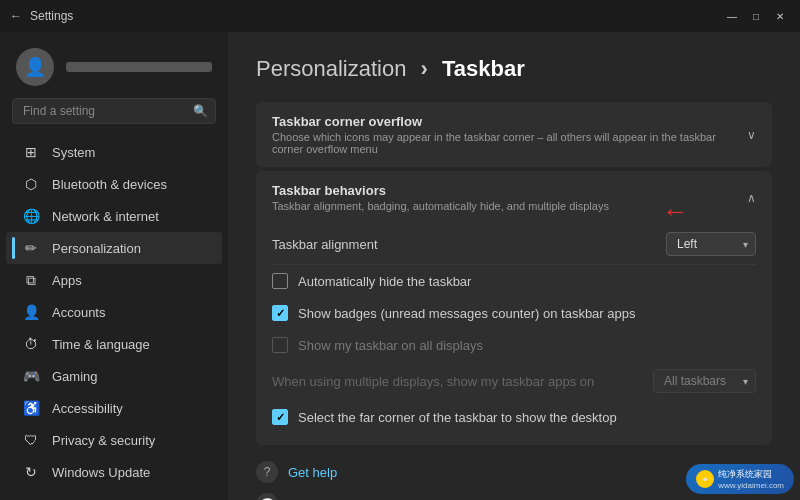 This screenshot has width=800, height=500. I want to click on sidebar-item-system: ⊞ System, so click(114, 152).